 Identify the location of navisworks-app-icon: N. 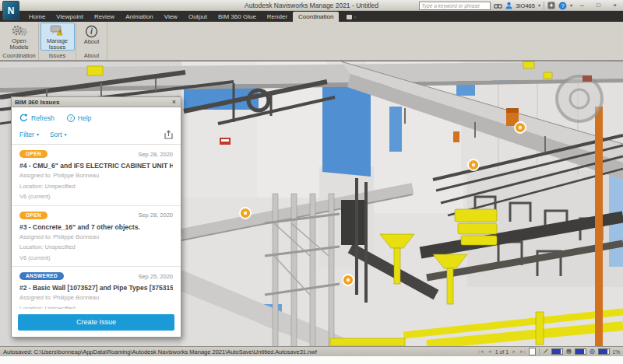
(11, 11).